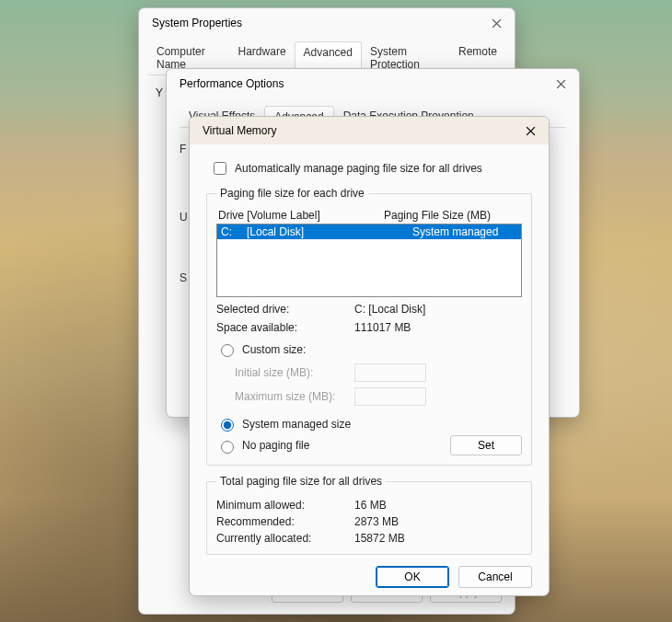 This screenshot has width=672, height=622. I want to click on no-paging-label: No paging file, so click(276, 445).